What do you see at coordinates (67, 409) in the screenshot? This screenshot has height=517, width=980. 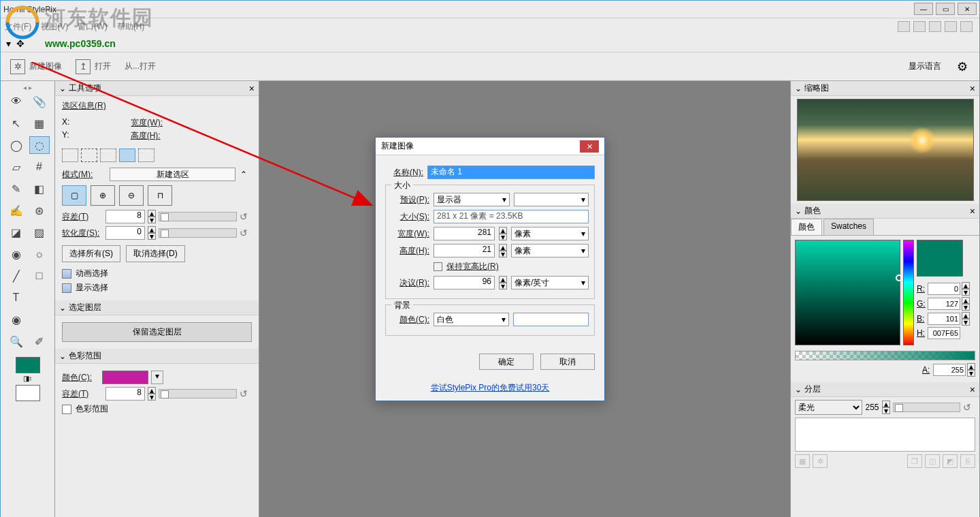 I see `color-range-checkbox` at bounding box center [67, 409].